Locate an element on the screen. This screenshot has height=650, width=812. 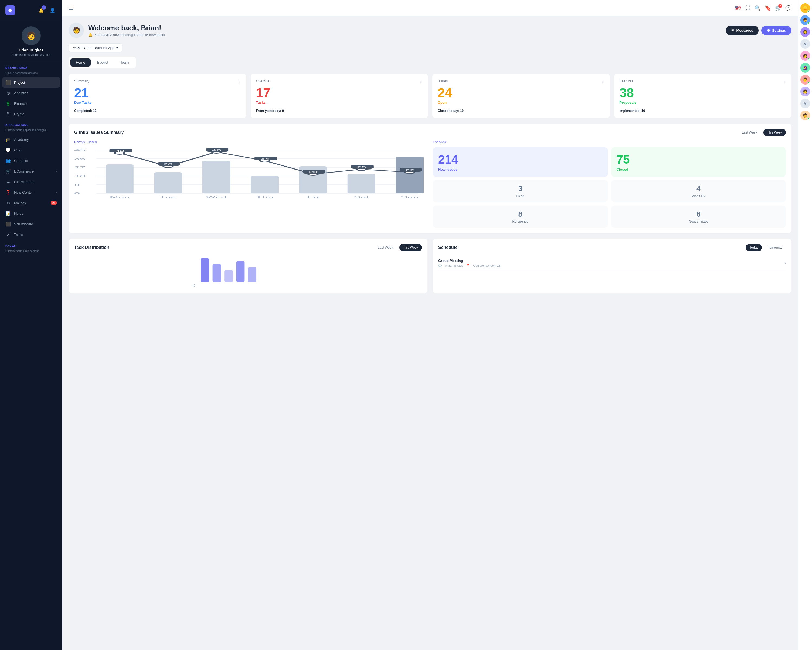
location-icon: 📍 is located at coordinates (468, 265).